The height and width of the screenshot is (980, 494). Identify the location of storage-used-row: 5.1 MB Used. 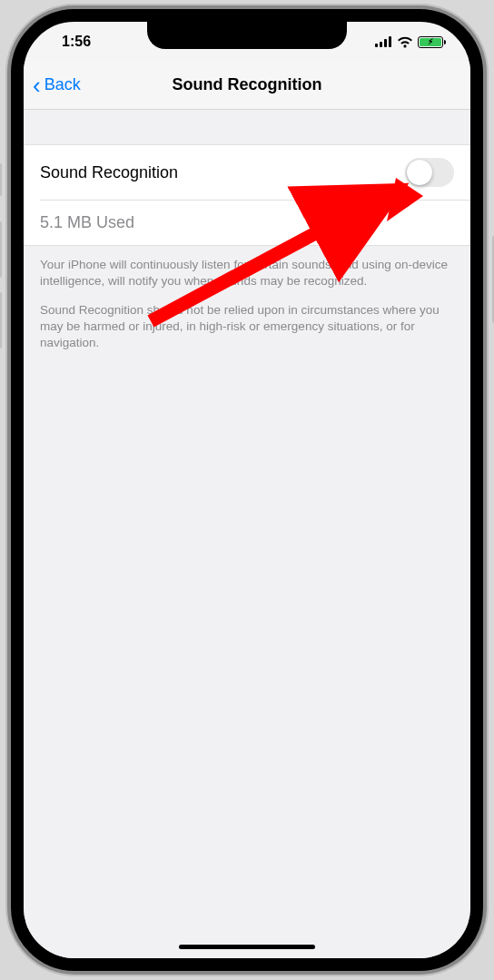
(247, 223).